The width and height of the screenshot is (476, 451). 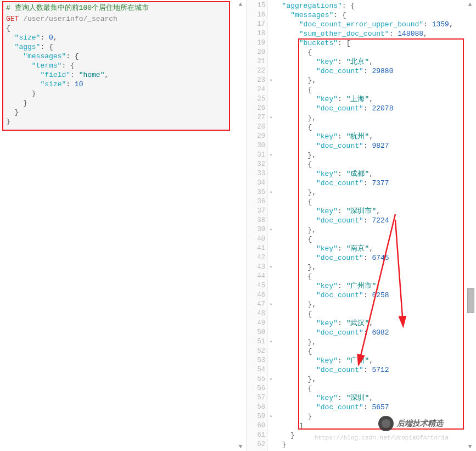 What do you see at coordinates (257, 267) in the screenshot?
I see `gutter-line: 43▸` at bounding box center [257, 267].